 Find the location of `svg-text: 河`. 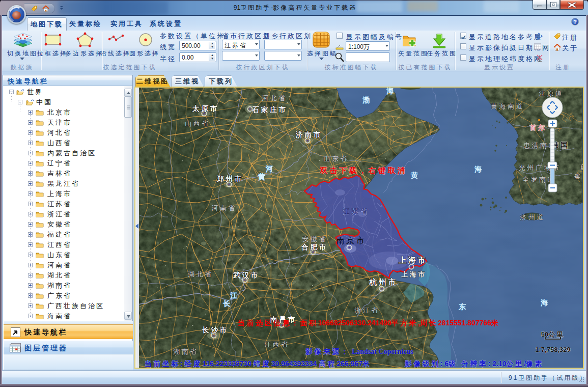

svg-text: 河 is located at coordinates (270, 169).